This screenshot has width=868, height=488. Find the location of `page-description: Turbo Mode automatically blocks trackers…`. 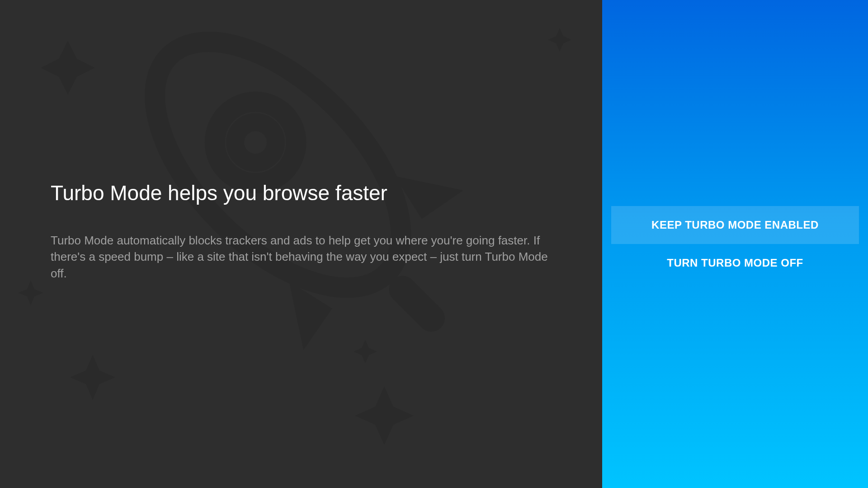

page-description: Turbo Mode automatically blocks trackers… is located at coordinates (301, 257).